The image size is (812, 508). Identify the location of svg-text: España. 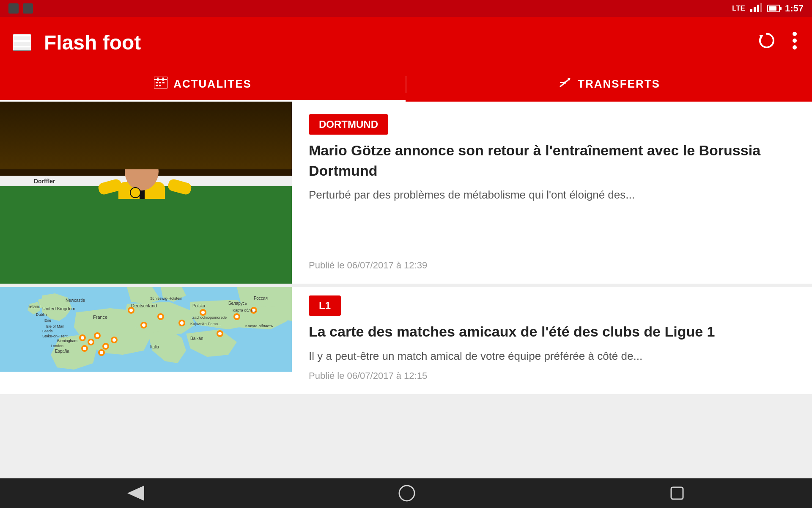
(62, 351).